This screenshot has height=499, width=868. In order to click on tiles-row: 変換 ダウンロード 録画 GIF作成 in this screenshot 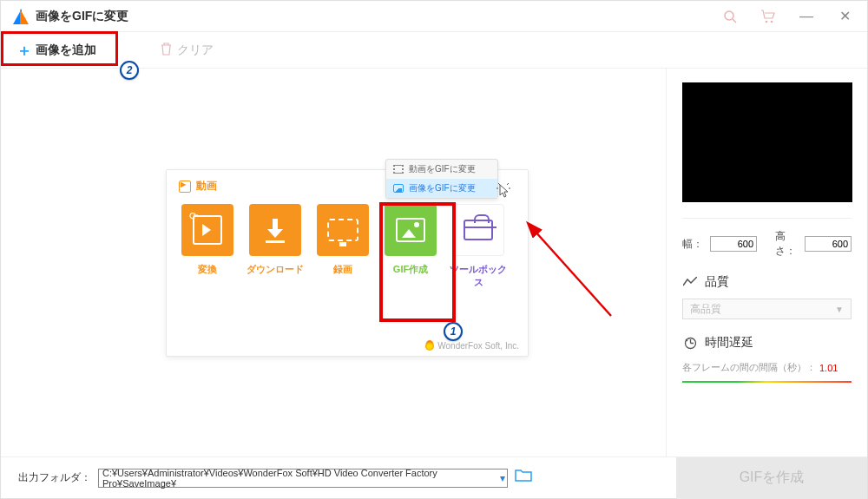, I will do `click(347, 244)`.